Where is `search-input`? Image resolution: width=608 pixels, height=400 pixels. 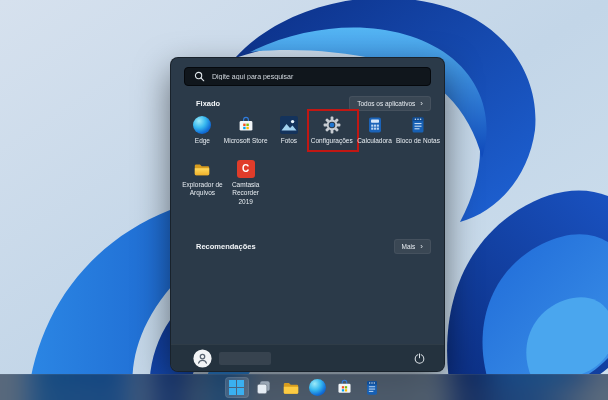
search-input is located at coordinates (317, 76).